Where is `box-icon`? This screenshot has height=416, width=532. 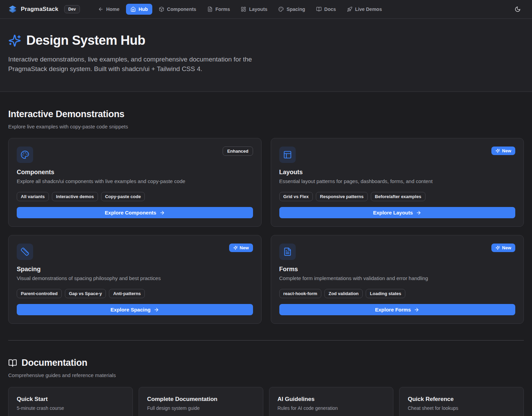
box-icon is located at coordinates (162, 9).